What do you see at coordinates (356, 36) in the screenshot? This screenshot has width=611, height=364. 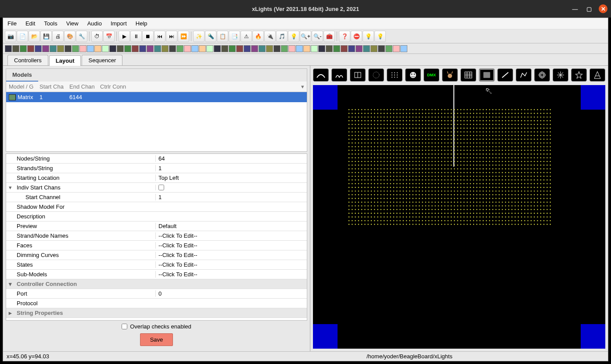 I see `toolbar-btn-32: ⛔` at bounding box center [356, 36].